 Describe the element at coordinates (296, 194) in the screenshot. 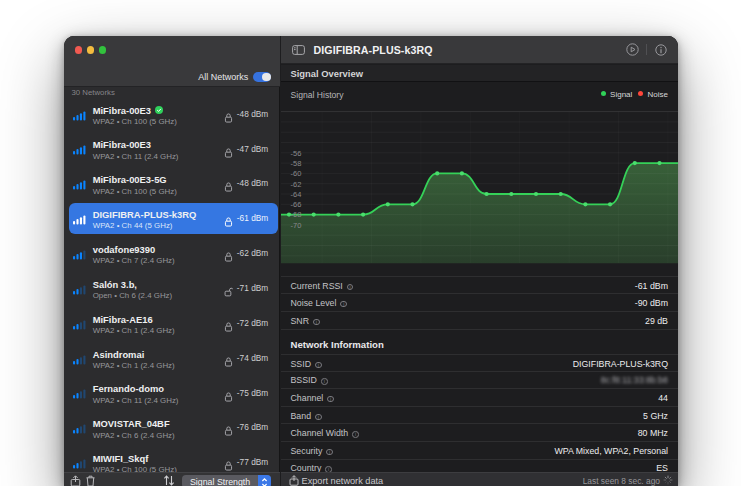

I see `svg-text: -64` at that location.